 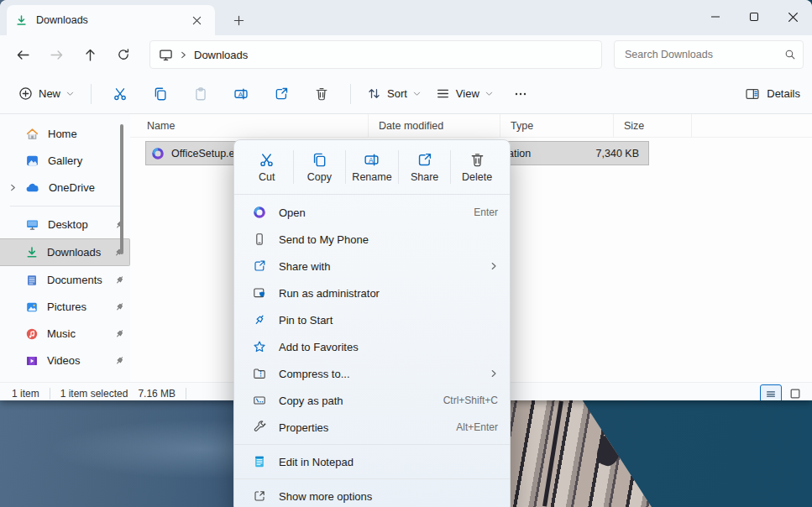 What do you see at coordinates (123, 55) in the screenshot?
I see `refresh-button` at bounding box center [123, 55].